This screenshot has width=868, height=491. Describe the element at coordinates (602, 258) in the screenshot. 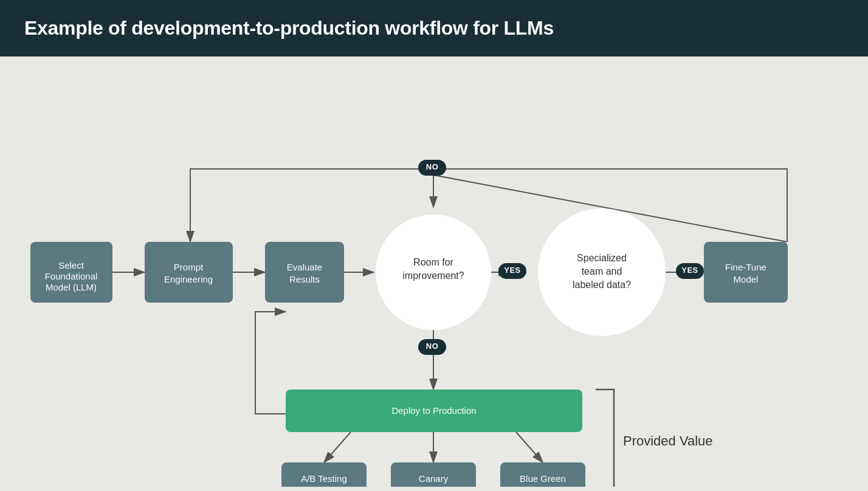

I see `specialized-label: Specialized` at that location.